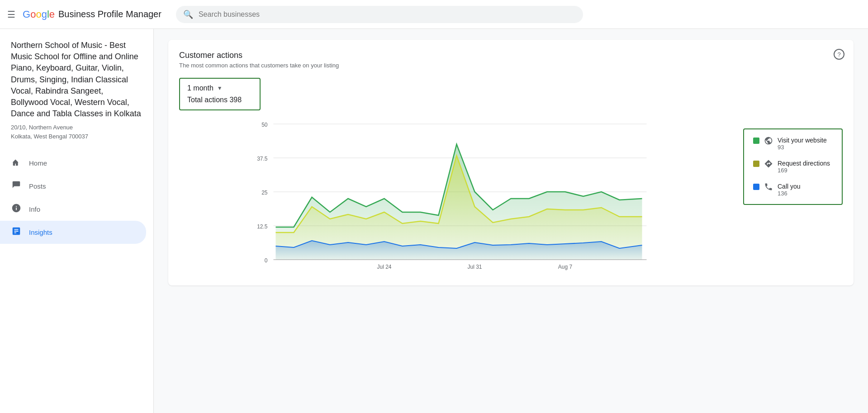 This screenshot has height=413, width=868. Describe the element at coordinates (802, 144) in the screenshot. I see `legend-text-website: Visit your website 93` at that location.